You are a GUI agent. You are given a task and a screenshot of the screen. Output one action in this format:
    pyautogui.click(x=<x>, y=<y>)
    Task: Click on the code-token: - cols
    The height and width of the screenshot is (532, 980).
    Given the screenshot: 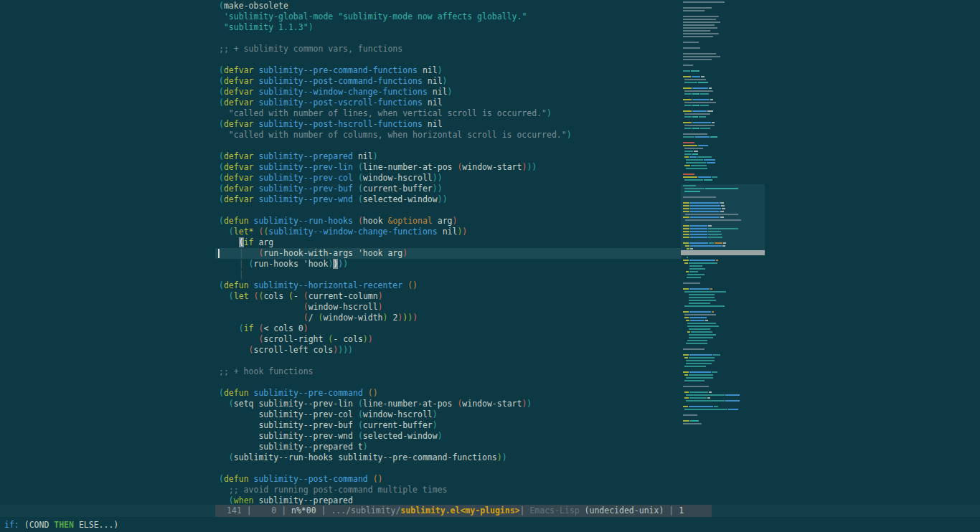 What is the action you would take?
    pyautogui.click(x=348, y=339)
    